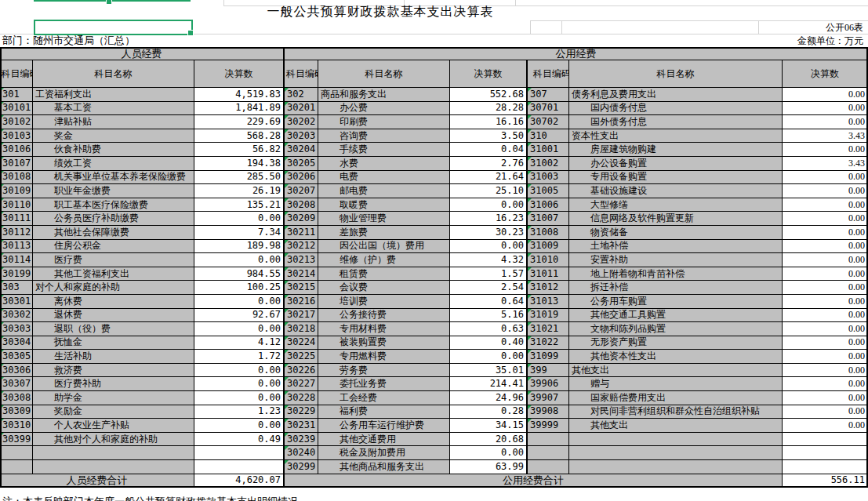 This screenshot has width=868, height=501. I want to click on code-cell: 30204, so click(301, 150).